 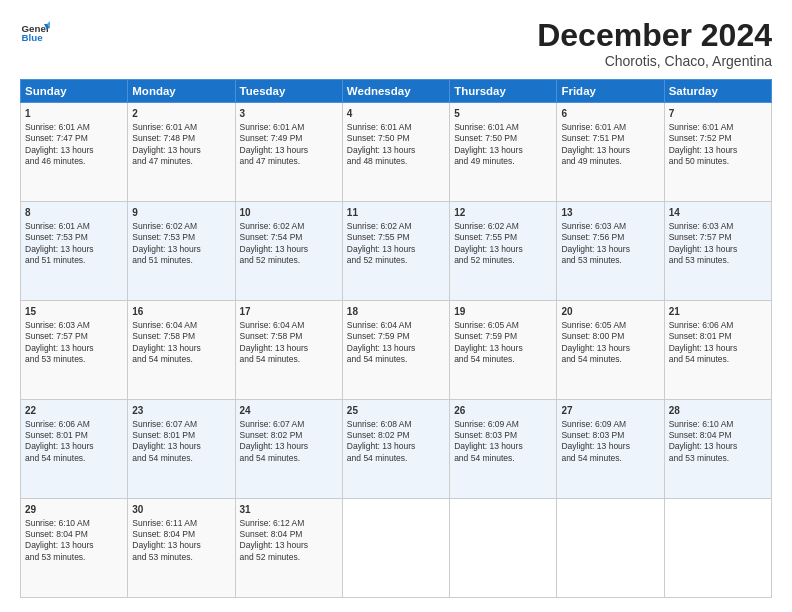 What do you see at coordinates (504, 92) in the screenshot?
I see `weekday-thursday: Thursday` at bounding box center [504, 92].